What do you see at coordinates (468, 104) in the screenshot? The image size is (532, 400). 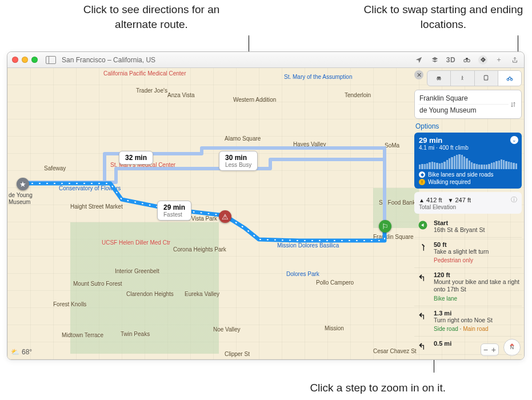 I see `locations-card: Franklin Square de Young Museum` at bounding box center [468, 104].